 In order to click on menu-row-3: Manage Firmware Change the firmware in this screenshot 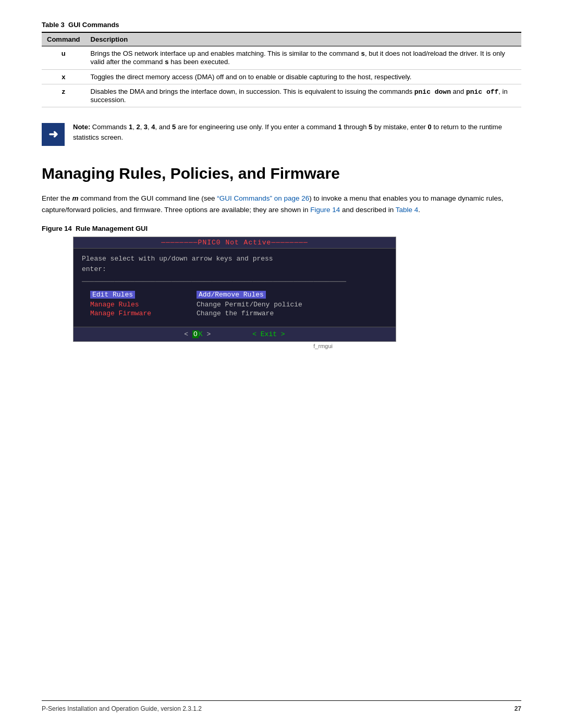, I will do `click(235, 314)`.